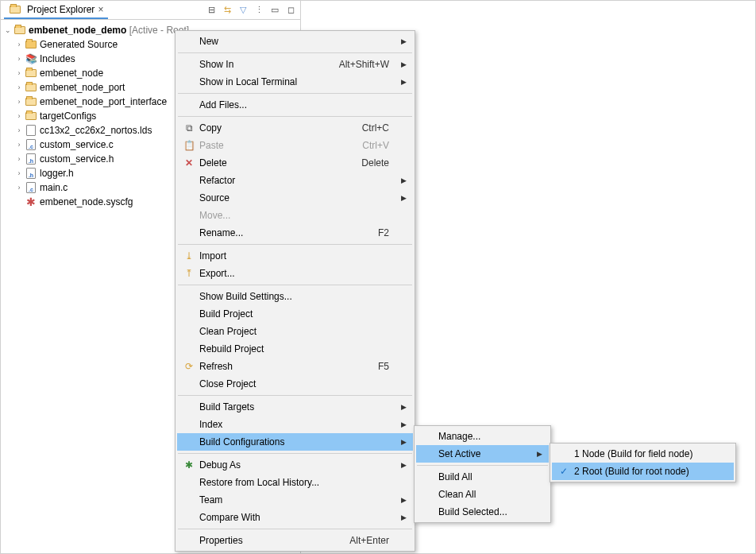 The height and width of the screenshot is (554, 756). Describe the element at coordinates (295, 482) in the screenshot. I see `menu-item-restore-from-local-history: Restore from Local History...` at that location.